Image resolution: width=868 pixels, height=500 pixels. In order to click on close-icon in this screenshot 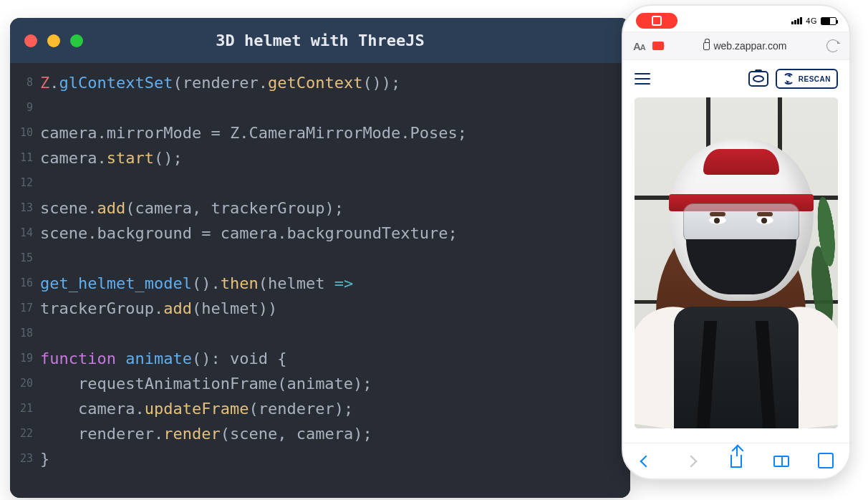, I will do `click(31, 41)`.